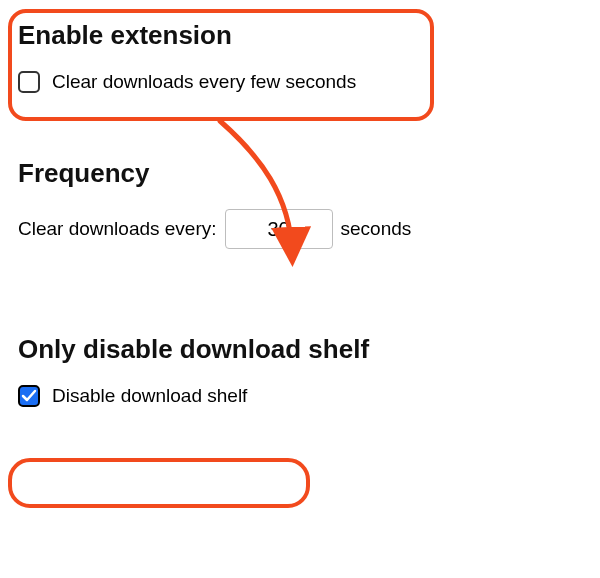  I want to click on frequency-label-after: seconds, so click(376, 229).